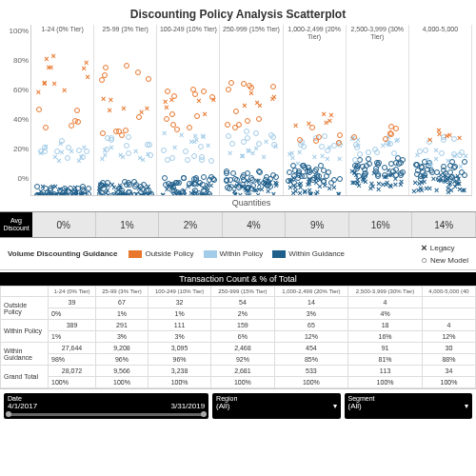 This screenshot has height=476, width=476. What do you see at coordinates (276, 406) in the screenshot?
I see `filter-region: Region (All)▾` at bounding box center [276, 406].